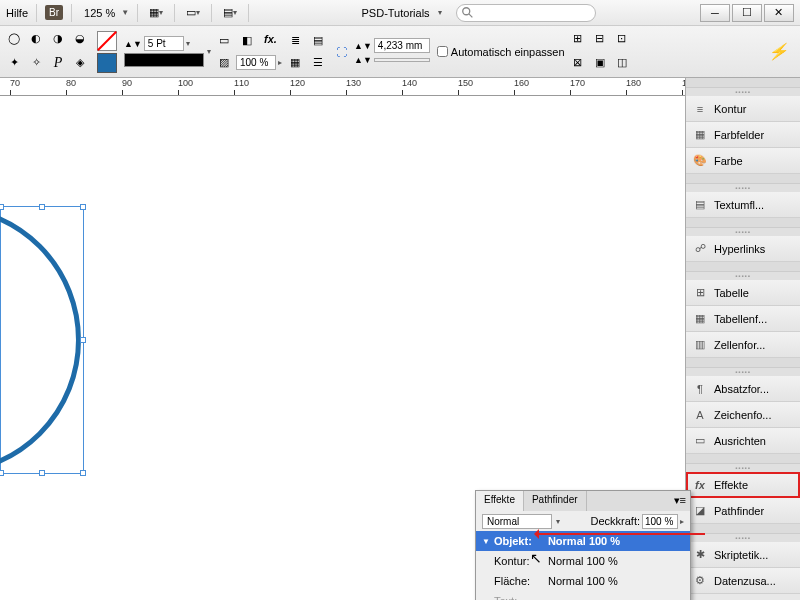  Describe the element at coordinates (743, 161) in the screenshot. I see `panel-item-color: 🎨Farbe` at that location.